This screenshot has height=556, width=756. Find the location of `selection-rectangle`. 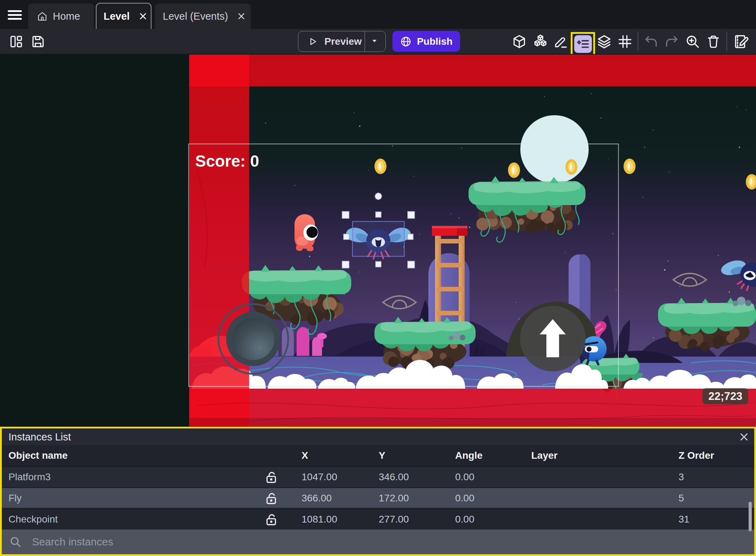

selection-rectangle is located at coordinates (378, 239).